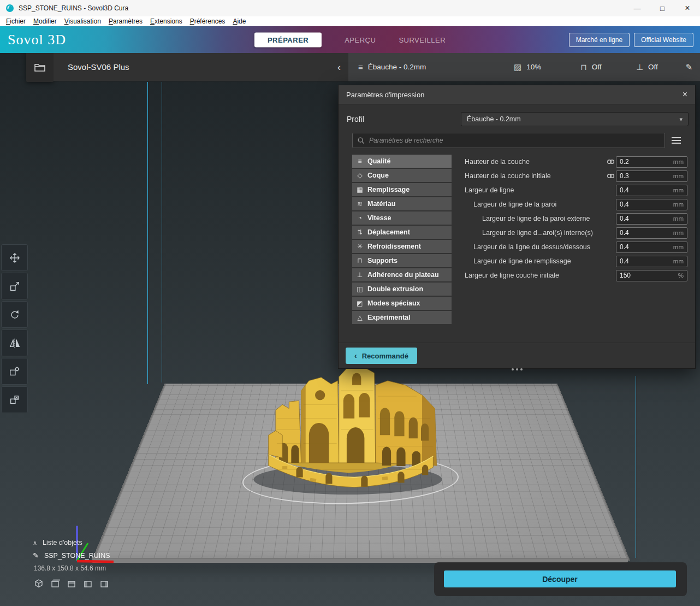 This screenshot has width=700, height=606. I want to click on config-adhesion: ⊥ Off, so click(661, 67).